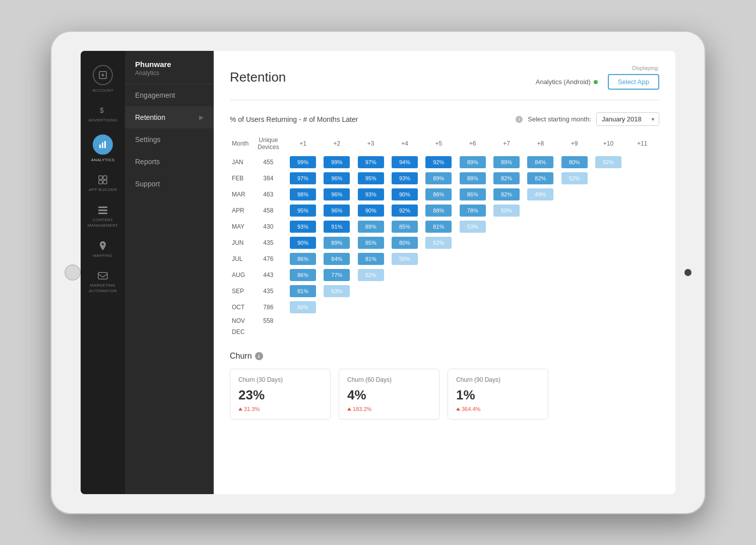 The image size is (756, 545). I want to click on cell-month-JUL: JUL, so click(240, 259).